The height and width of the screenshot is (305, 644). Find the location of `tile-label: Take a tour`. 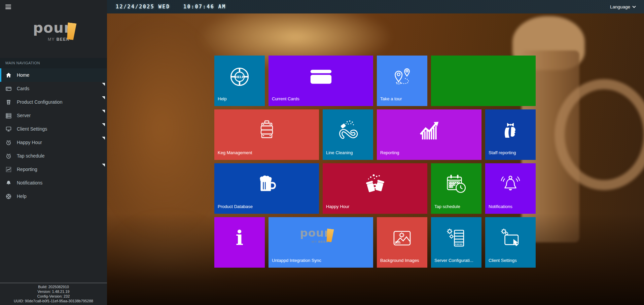

tile-label: Take a tour is located at coordinates (402, 101).